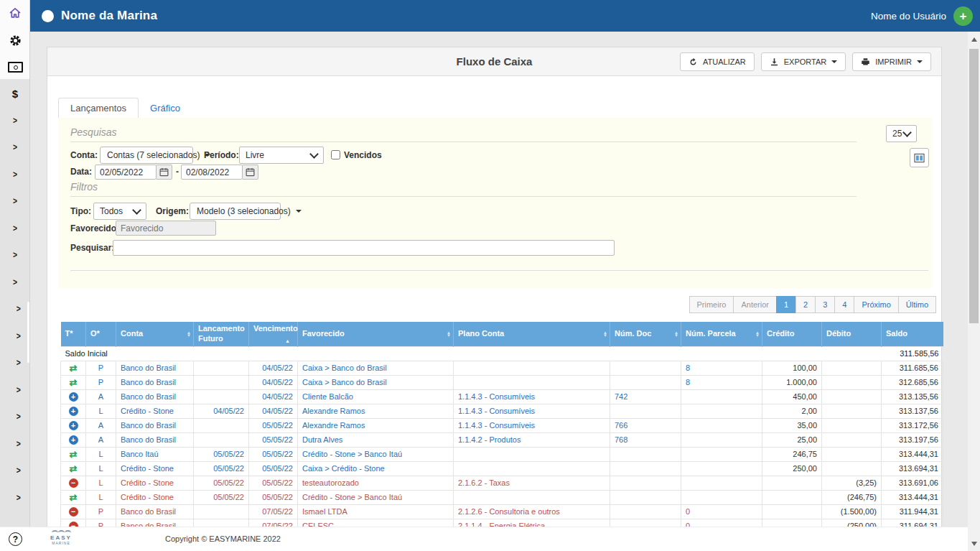 This screenshot has width=980, height=551. I want to click on money-icon, so click(15, 67).